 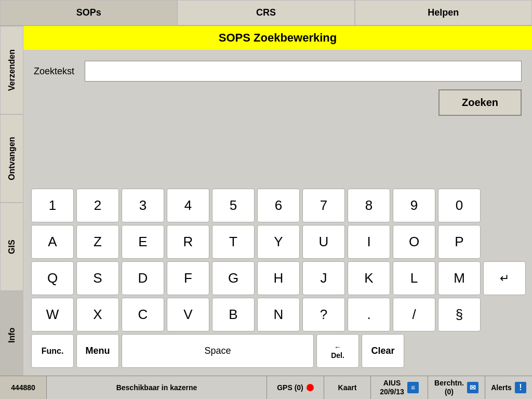 What do you see at coordinates (98, 315) in the screenshot?
I see `key-x: X` at bounding box center [98, 315].